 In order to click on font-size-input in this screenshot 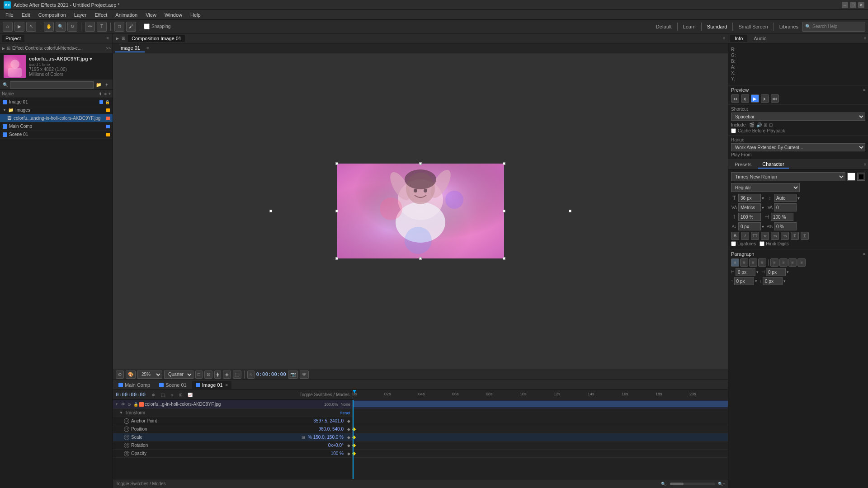, I will do `click(750, 198)`.